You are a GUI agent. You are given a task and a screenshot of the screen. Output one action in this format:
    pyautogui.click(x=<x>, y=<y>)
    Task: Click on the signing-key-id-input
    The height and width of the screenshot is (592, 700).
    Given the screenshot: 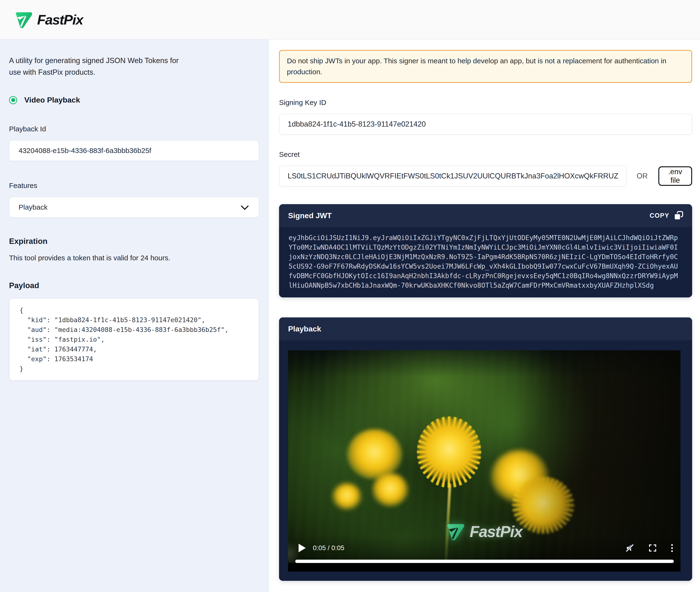 What is the action you would take?
    pyautogui.click(x=485, y=124)
    